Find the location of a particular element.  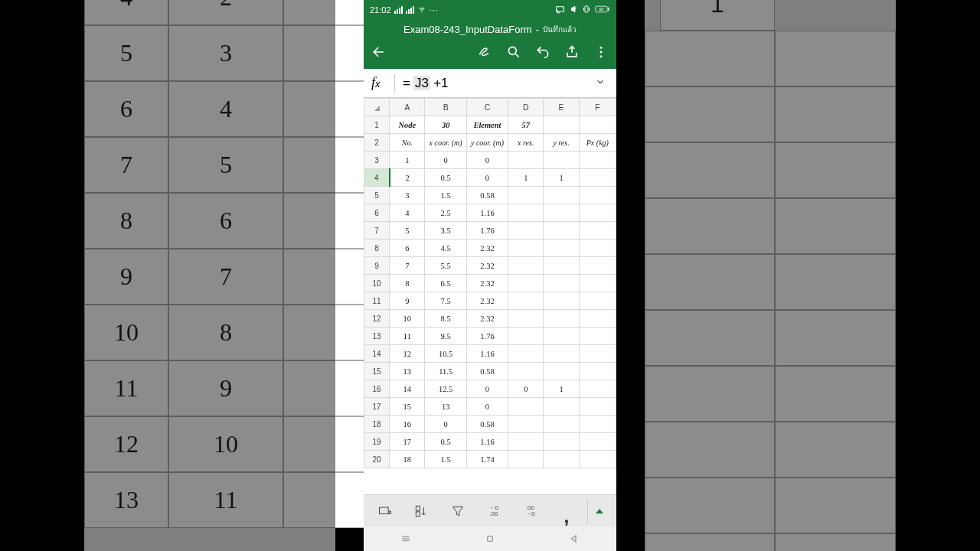

col-header-F: F is located at coordinates (597, 107).